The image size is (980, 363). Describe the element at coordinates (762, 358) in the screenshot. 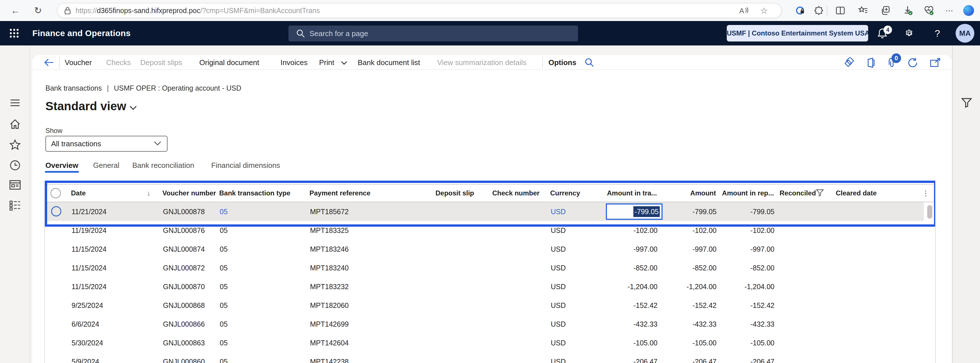

I see `cell-amount-in-reporting: -206.47` at that location.